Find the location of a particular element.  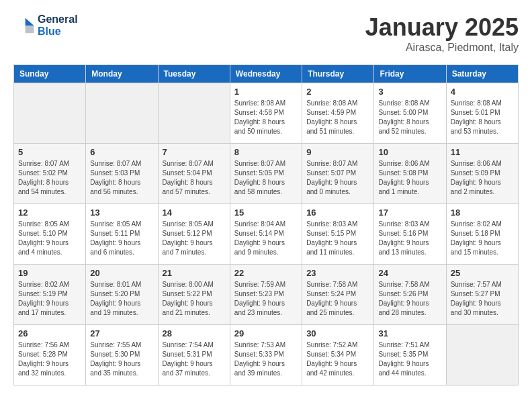

weekday-header: Friday is located at coordinates (410, 74).